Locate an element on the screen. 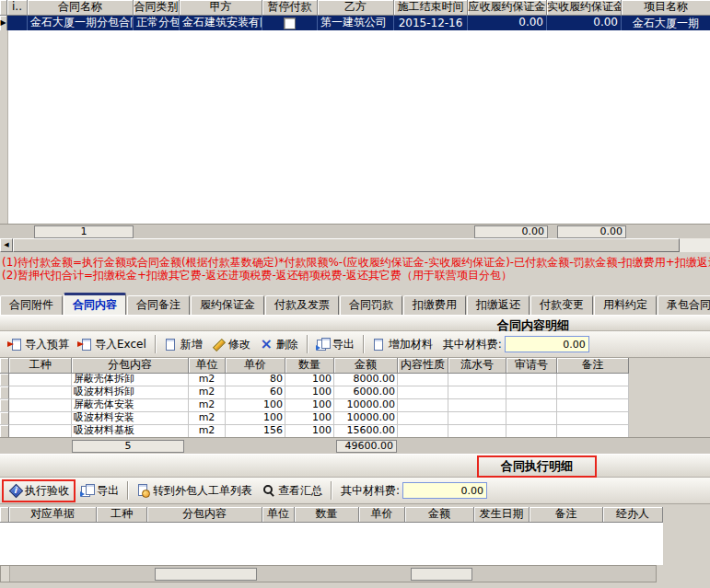 This screenshot has width=710, height=588. content-row-4: 吸波材料安装 m2 100 100 10000.00 is located at coordinates (315, 419).